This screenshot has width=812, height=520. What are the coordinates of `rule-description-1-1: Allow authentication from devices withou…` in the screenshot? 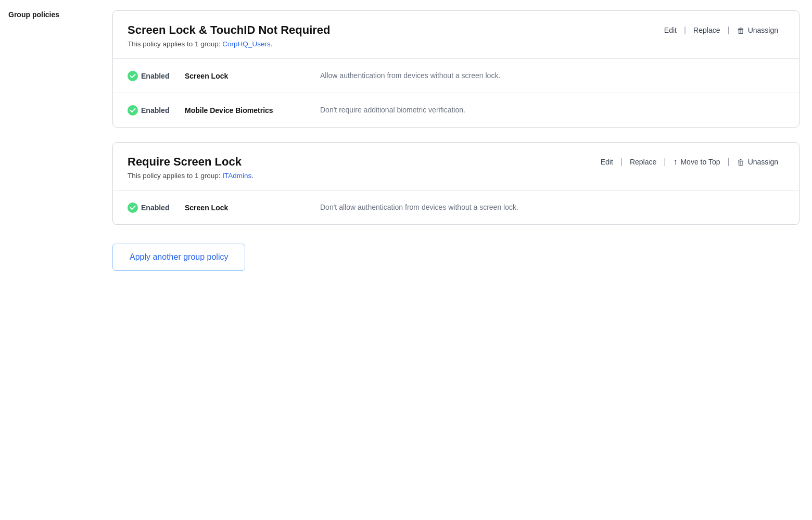 It's located at (552, 76).